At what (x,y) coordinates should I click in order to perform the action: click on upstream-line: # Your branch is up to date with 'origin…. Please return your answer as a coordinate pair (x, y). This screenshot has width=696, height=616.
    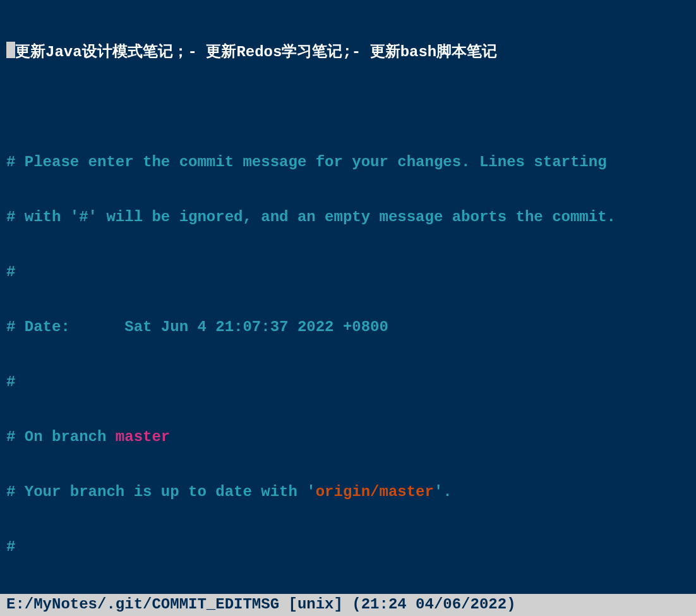
    Looking at the image, I should click on (348, 492).